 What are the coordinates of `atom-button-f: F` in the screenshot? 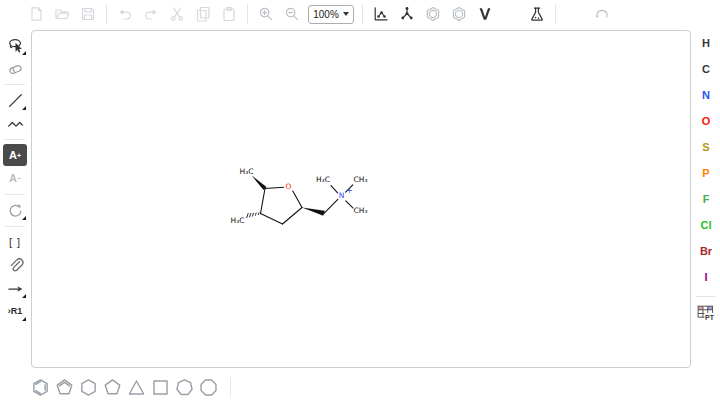 It's located at (706, 199).